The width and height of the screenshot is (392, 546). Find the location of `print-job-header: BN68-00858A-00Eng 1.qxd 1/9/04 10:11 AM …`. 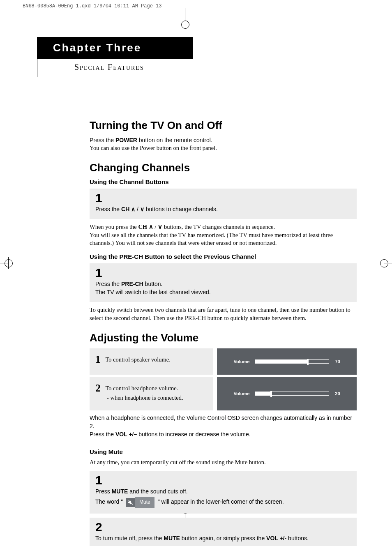

print-job-header: BN68-00858A-00Eng 1.qxd 1/9/04 10:11 AM … is located at coordinates (92, 6).